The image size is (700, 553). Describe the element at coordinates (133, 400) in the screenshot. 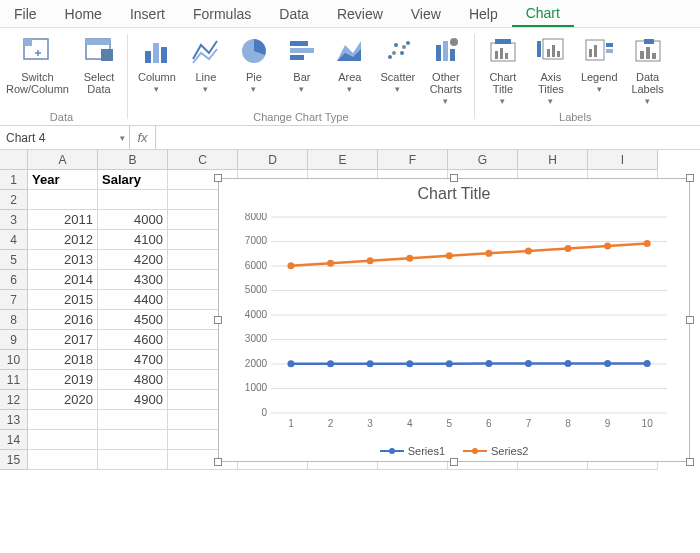

I see `cell: 4900` at that location.